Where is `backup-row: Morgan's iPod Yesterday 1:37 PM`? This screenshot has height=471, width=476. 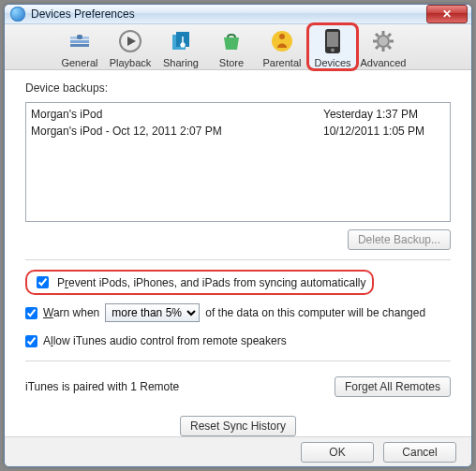 backup-row: Morgan's iPod Yesterday 1:37 PM is located at coordinates (238, 114).